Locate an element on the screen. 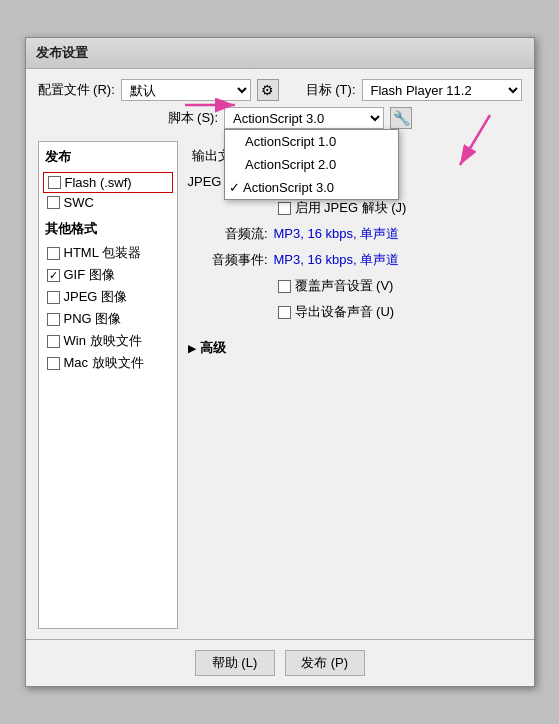  png-label: PNG 图像 is located at coordinates (93, 319).